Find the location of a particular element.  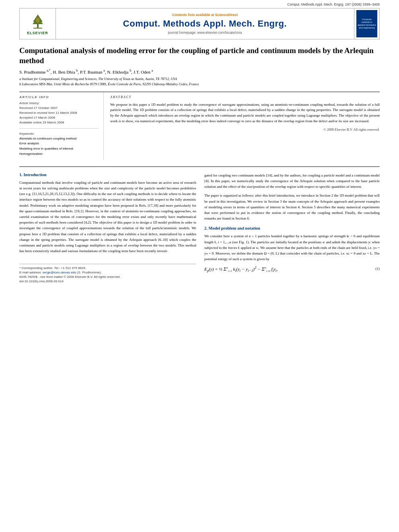

right-column: gated for coupling two continuum models … is located at coordinates (292, 228).